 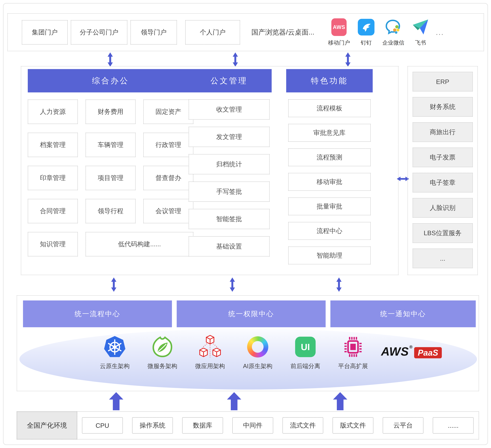 I want to click on service-label: 人脸识别, so click(x=443, y=208).